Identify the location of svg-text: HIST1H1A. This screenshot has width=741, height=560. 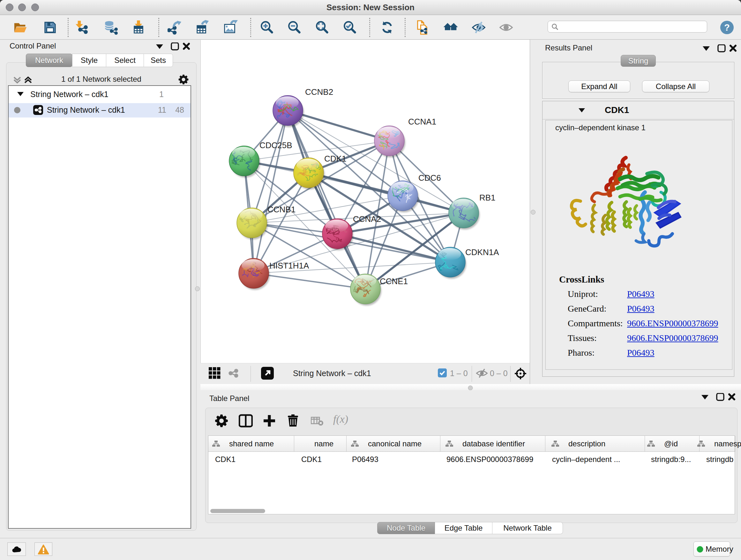
(289, 265).